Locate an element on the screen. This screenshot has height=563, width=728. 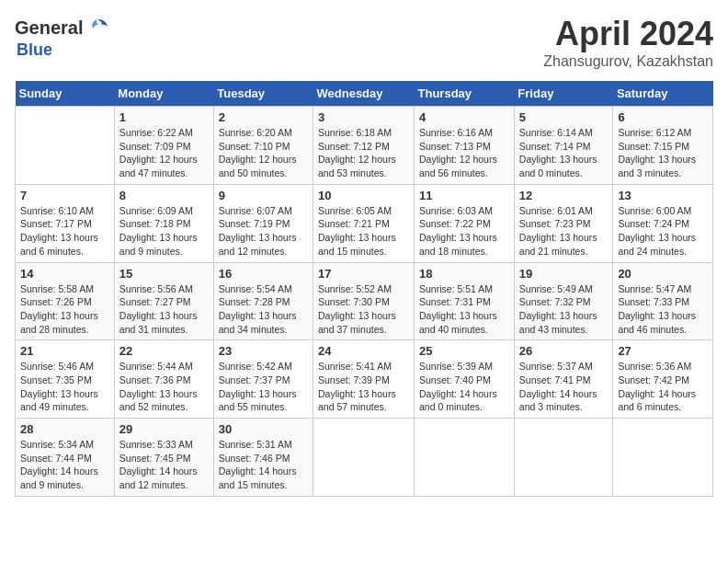
day-info: Sunrise: 5:56 AMSunset: 7:27 PMDaylight:… is located at coordinates (164, 309).